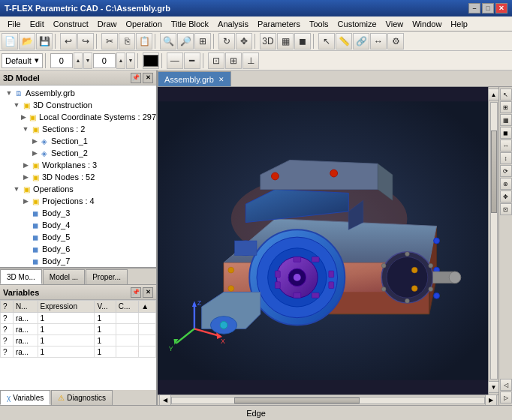  Describe the element at coordinates (147, 307) in the screenshot. I see `col-header-sort: ▲` at that location.